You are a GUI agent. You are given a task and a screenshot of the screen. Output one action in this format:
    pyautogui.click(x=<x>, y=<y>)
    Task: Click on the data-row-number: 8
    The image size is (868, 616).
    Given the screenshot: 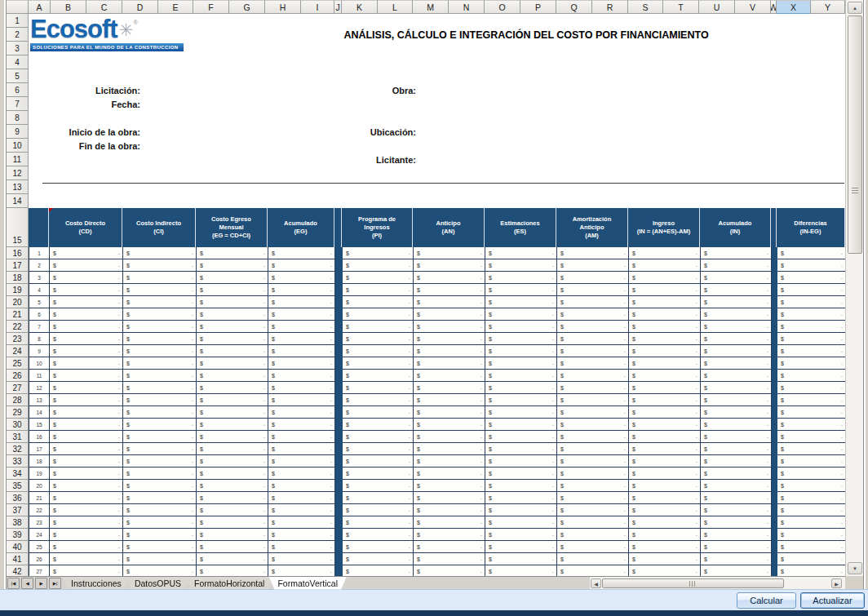 What is the action you would take?
    pyautogui.click(x=39, y=339)
    